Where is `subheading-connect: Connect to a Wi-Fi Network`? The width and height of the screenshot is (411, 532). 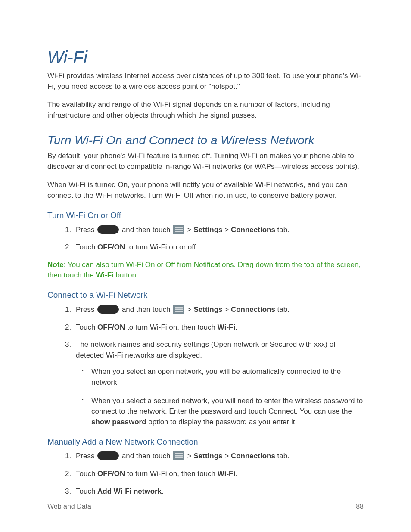 subheading-connect: Connect to a Wi-Fi Network is located at coordinates (206, 296).